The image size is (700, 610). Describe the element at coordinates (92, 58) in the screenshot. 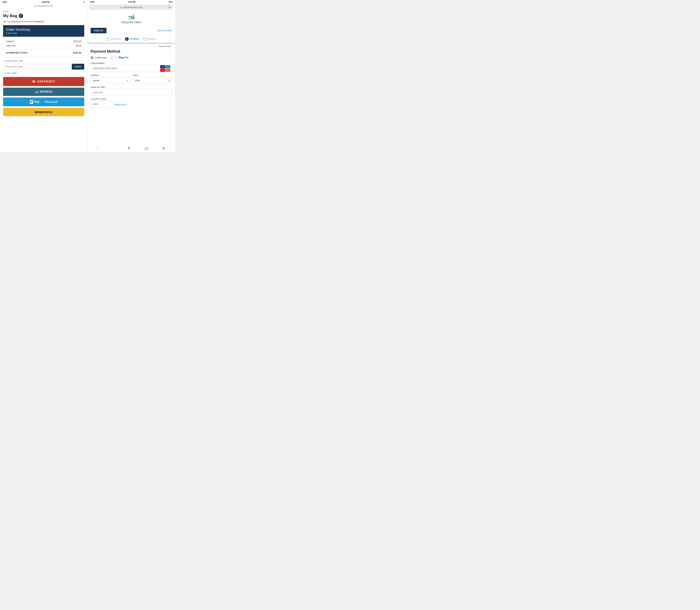

I see `credit-card-radio` at that location.